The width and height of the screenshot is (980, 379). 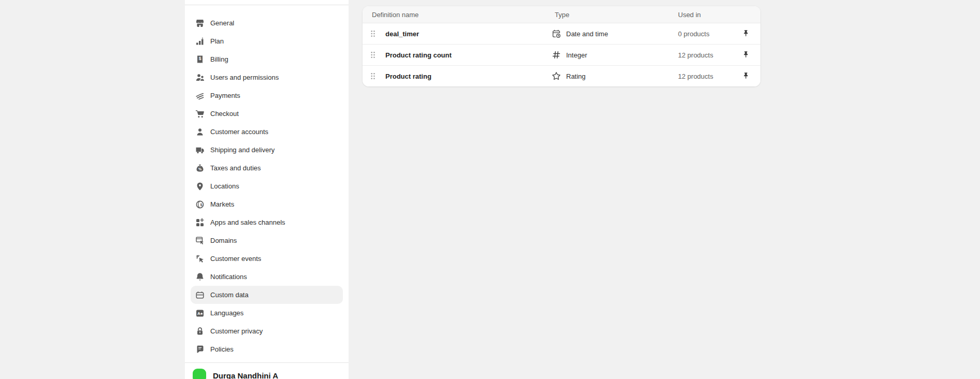 I want to click on sidebar-item-label: General, so click(x=222, y=23).